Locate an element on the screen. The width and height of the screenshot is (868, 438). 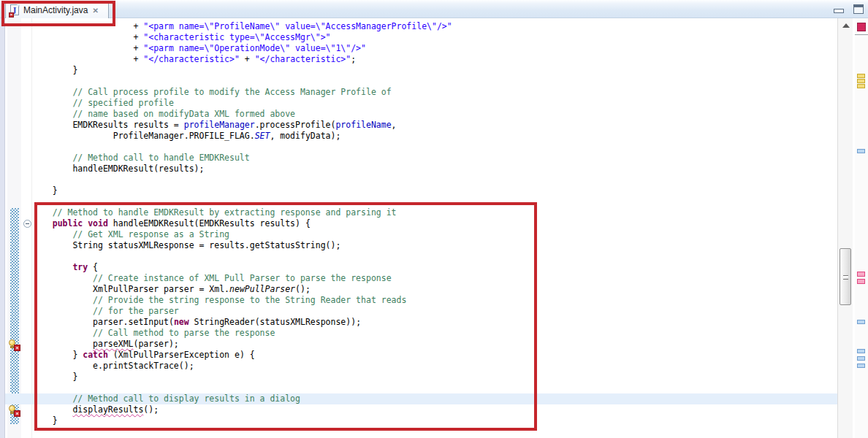
code-token: // Method call to handle EMDKResult is located at coordinates (141, 158).